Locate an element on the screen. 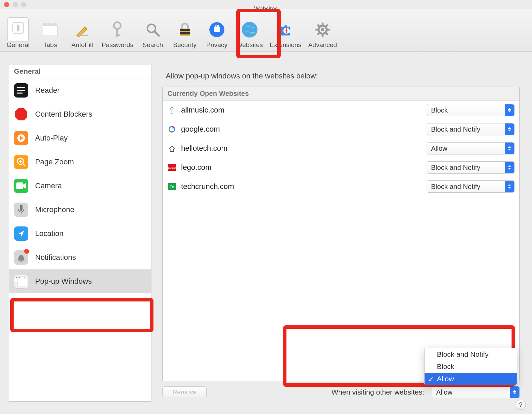 This screenshot has height=414, width=532. toolbar-extensions: Extensions is located at coordinates (286, 31).